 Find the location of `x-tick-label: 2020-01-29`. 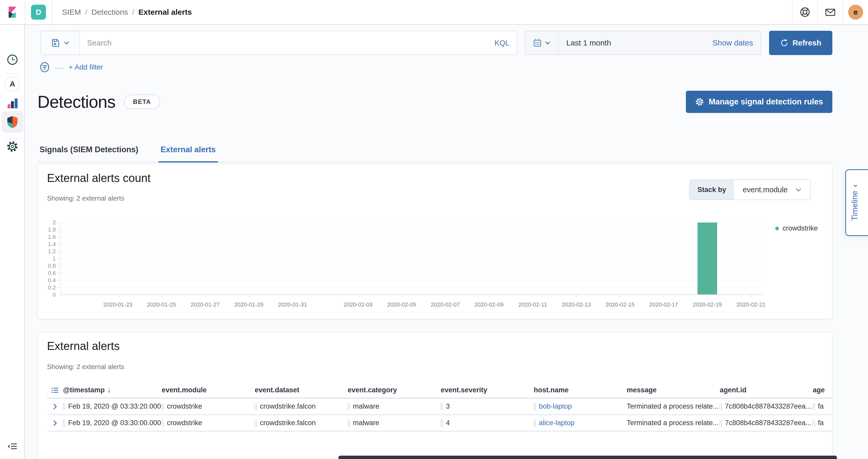

x-tick-label: 2020-01-29 is located at coordinates (249, 305).